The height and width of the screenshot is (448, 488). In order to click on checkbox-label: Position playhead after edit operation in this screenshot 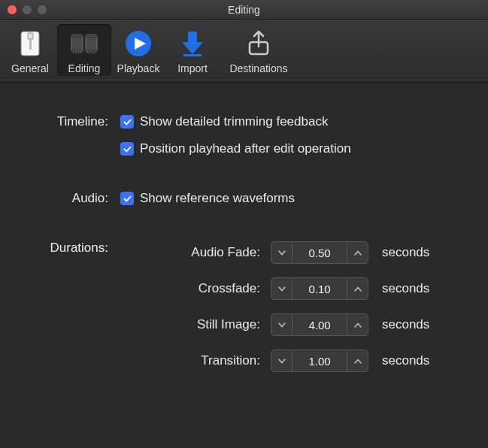, I will do `click(245, 149)`.